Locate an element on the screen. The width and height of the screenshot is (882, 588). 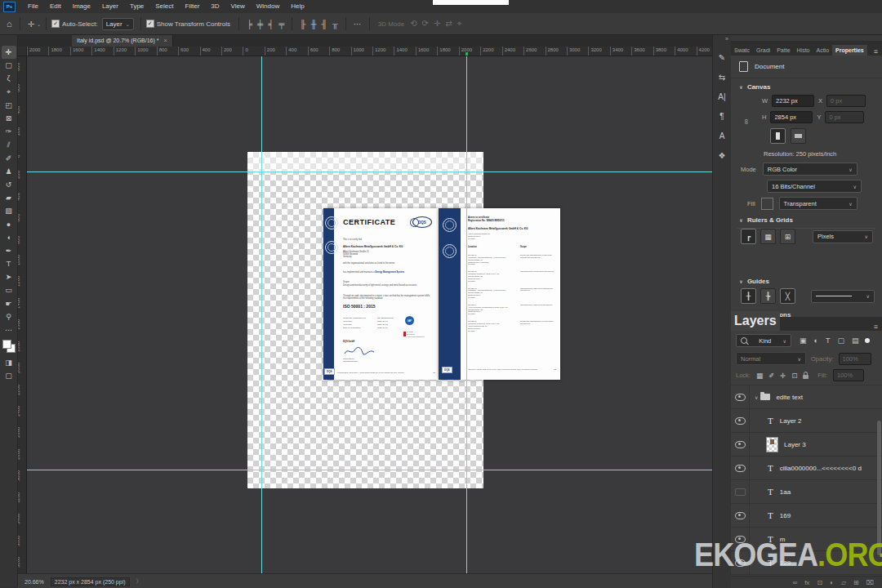
lock-option-icon: ✐ is located at coordinates (771, 376).